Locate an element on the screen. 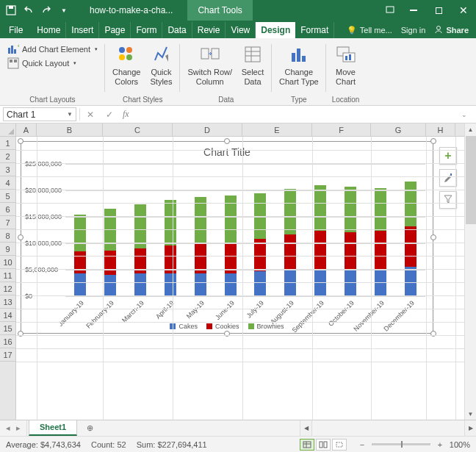 The height and width of the screenshot is (452, 476). tab-file: File is located at coordinates (16, 30).